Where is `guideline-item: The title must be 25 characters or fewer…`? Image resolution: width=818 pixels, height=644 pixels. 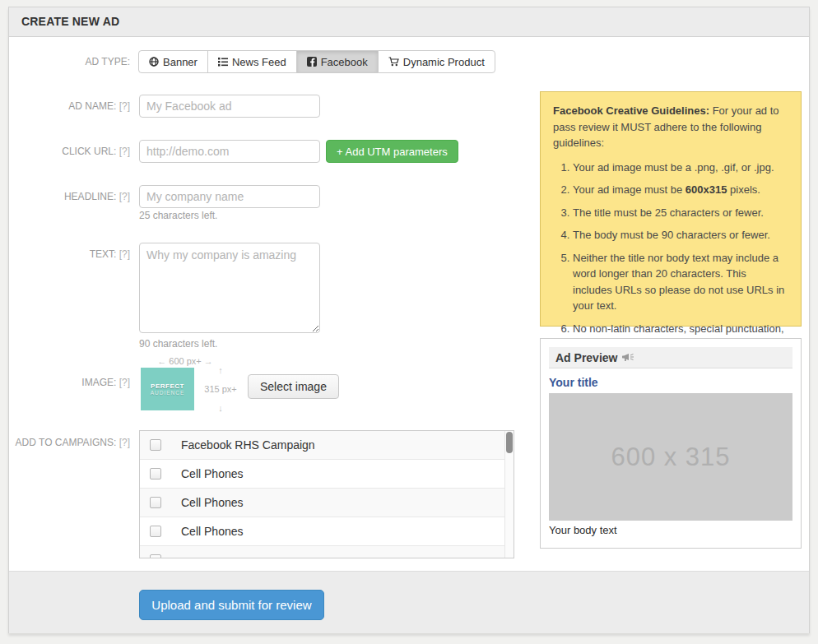 guideline-item: The title must be 25 characters or fewer… is located at coordinates (681, 213).